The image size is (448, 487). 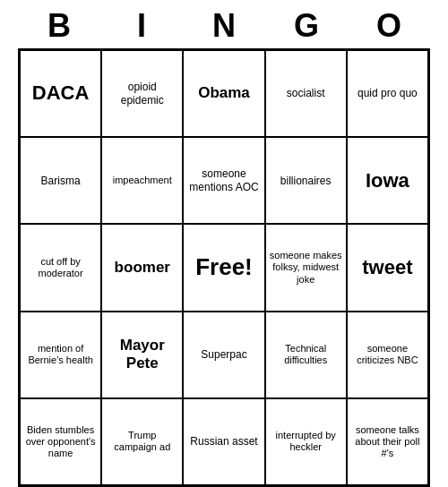 I want to click on cell-0-2: Obama, so click(x=224, y=93).